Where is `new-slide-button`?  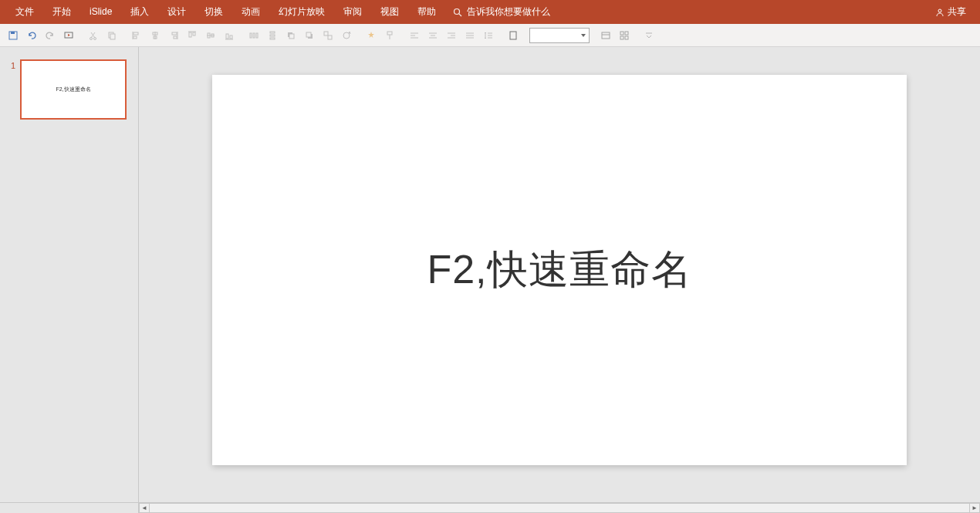
new-slide-button is located at coordinates (513, 35).